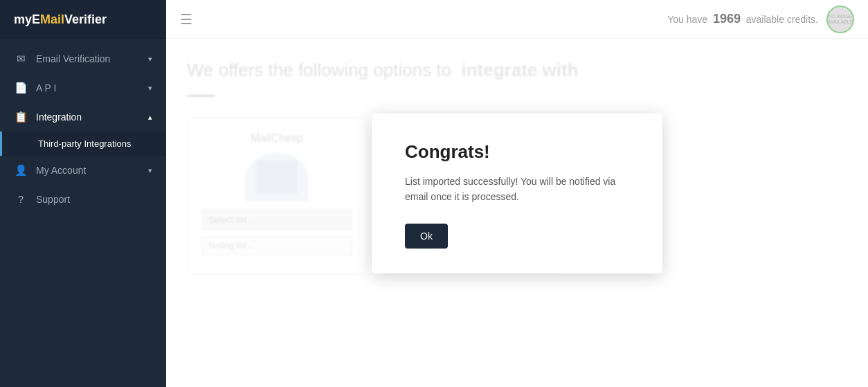  What do you see at coordinates (83, 88) in the screenshot?
I see `sidebar-item-api: 📄 A P I ▾` at bounding box center [83, 88].